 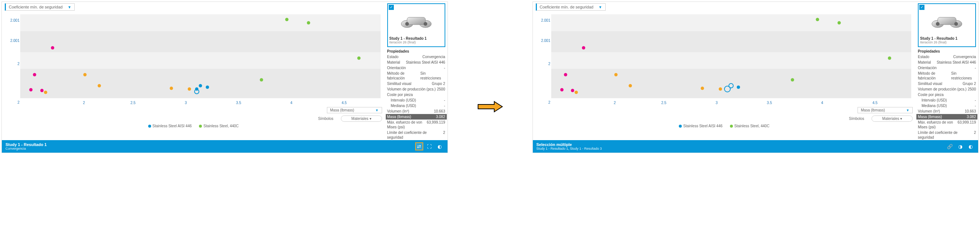 I want to click on swap-icon: ⇄, so click(x=419, y=146).